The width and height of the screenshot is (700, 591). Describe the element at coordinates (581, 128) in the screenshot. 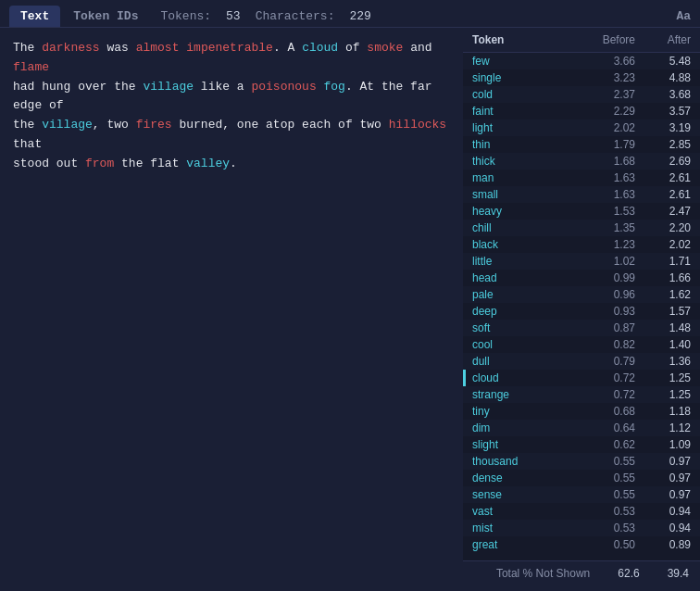

I see `table-row: light2.023.19` at that location.